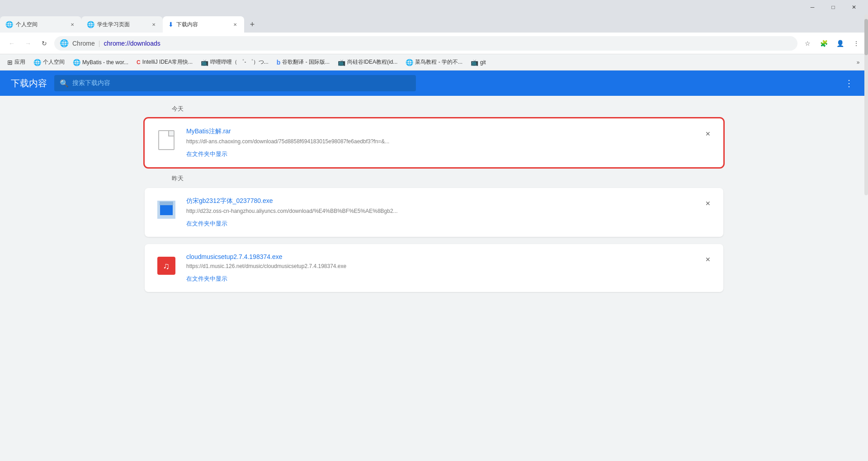 This screenshot has height=461, width=868. What do you see at coordinates (426, 43) in the screenshot?
I see `address-input: 🌐 Chrome | chrome://downloads` at bounding box center [426, 43].